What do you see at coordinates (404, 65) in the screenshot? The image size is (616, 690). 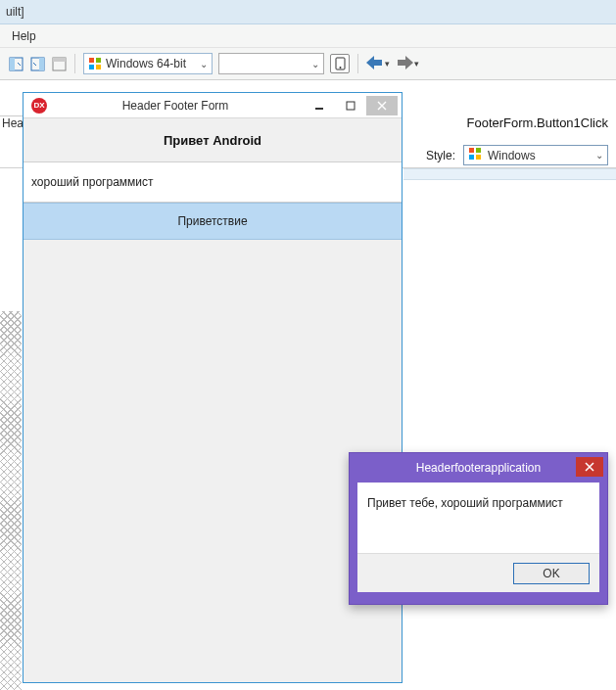 I see `arrow-right-icon` at bounding box center [404, 65].